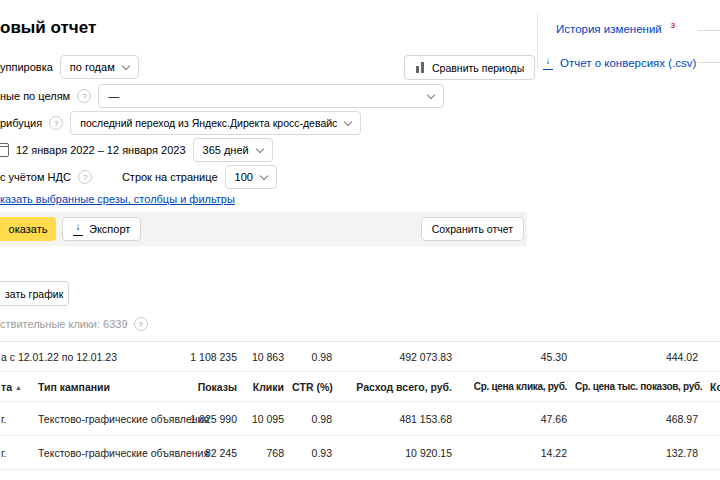 Image resolution: width=720 pixels, height=480 pixels. I want to click on history-link-label: История изменений, so click(609, 29).